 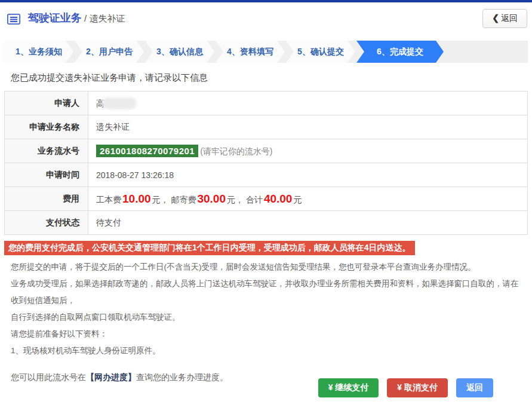 What do you see at coordinates (349, 388) in the screenshot?
I see `continue-pay-button: ¥ 继续支付` at bounding box center [349, 388].